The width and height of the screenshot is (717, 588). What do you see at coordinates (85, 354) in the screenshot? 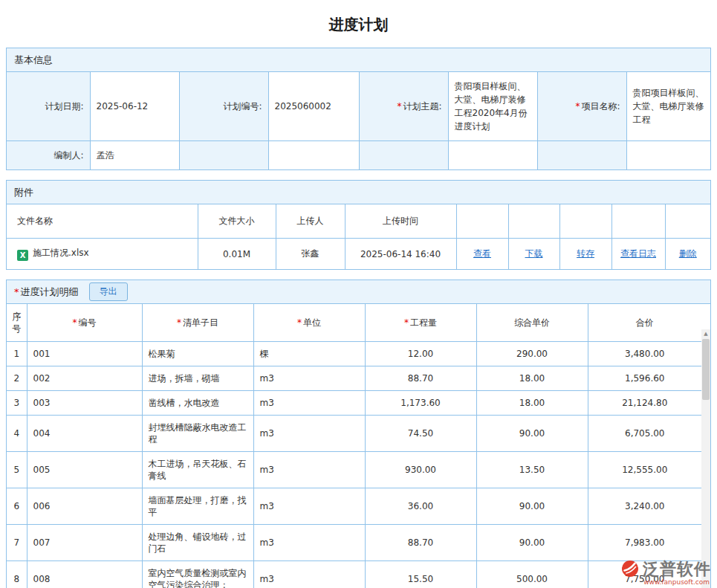
I see `detail-cell-code: 001` at bounding box center [85, 354].